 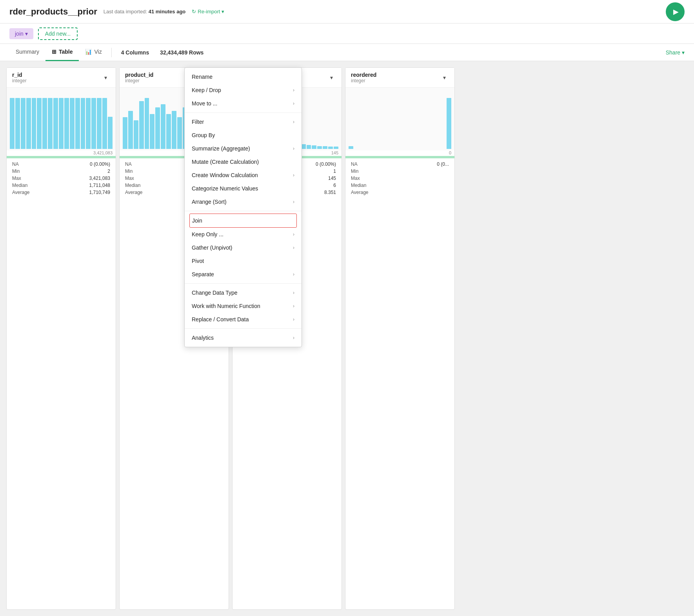 I want to click on menu-item-label: Gather (Unpivot), so click(x=212, y=248).